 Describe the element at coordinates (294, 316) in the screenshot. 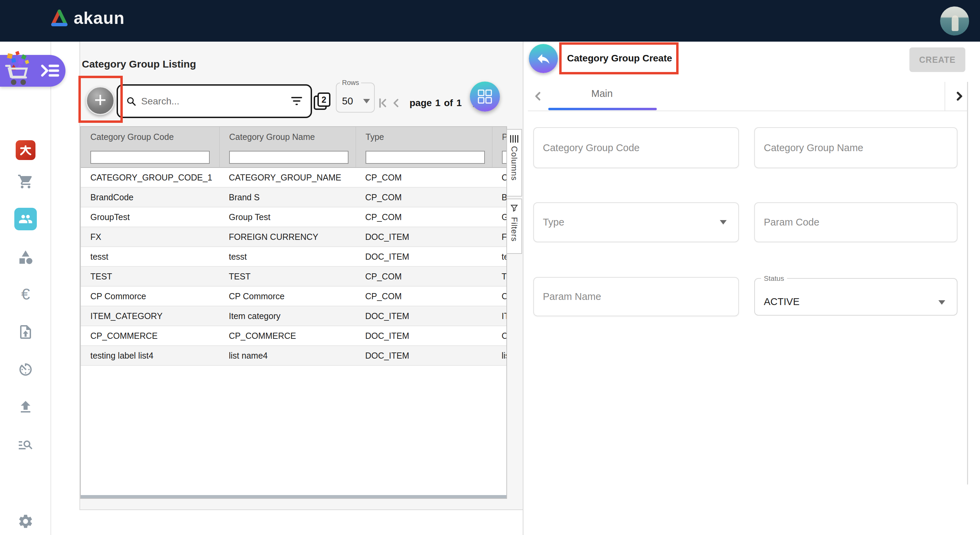

I see `table-row: ITEM_CATEGORYItem categoryDOC_ITEMITEM_C…` at that location.